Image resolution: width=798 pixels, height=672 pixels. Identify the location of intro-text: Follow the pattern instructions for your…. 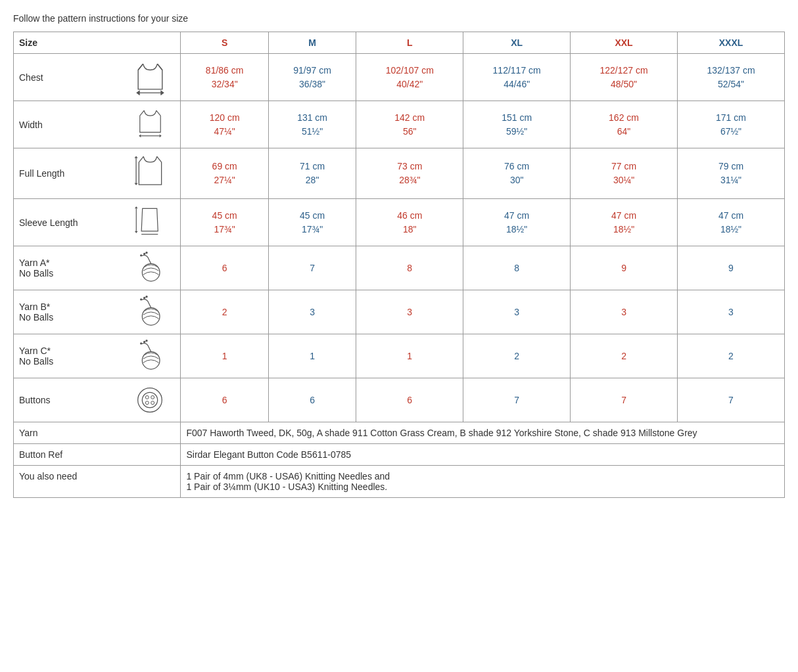
(399, 18).